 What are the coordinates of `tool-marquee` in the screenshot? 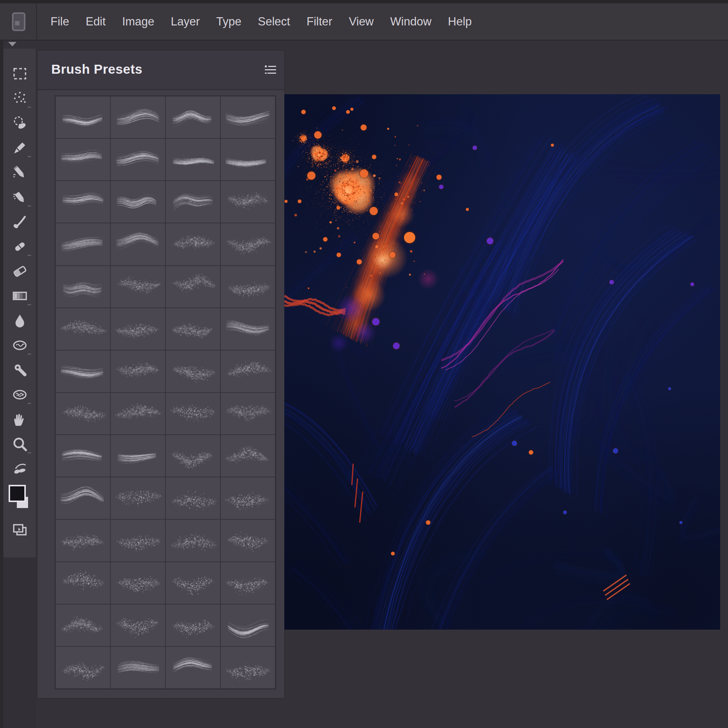 It's located at (20, 74).